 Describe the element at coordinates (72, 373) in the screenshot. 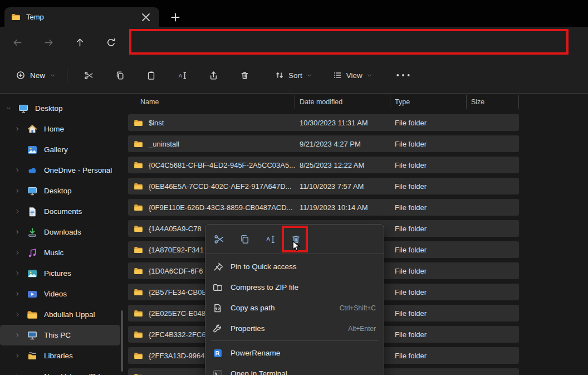

I see `sidebar-item-label: New Volume (D:)` at that location.